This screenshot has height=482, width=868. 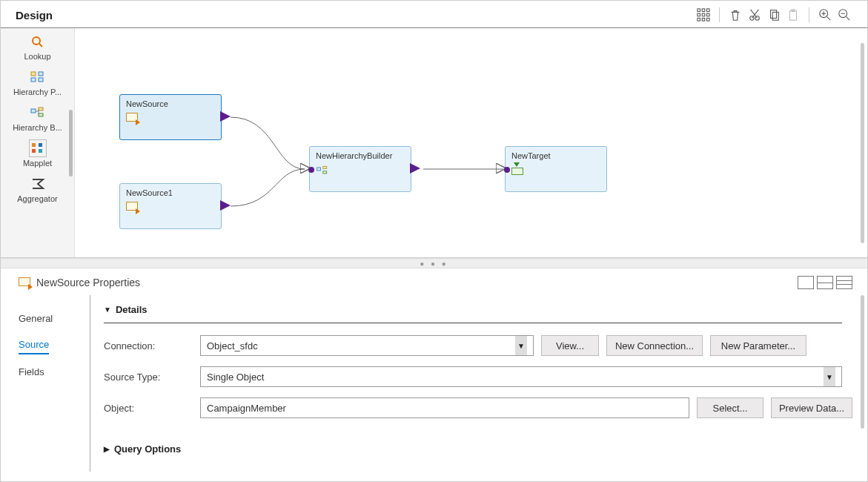 What do you see at coordinates (434, 263) in the screenshot?
I see `pane-splitter: ● ● ●` at bounding box center [434, 263].